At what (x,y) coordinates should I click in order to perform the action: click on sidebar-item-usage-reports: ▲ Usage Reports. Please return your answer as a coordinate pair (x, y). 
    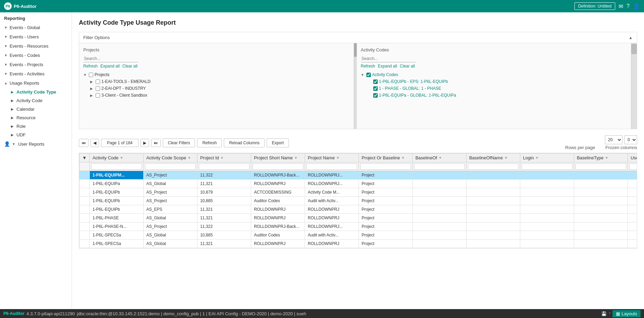
    Looking at the image, I should click on (36, 83).